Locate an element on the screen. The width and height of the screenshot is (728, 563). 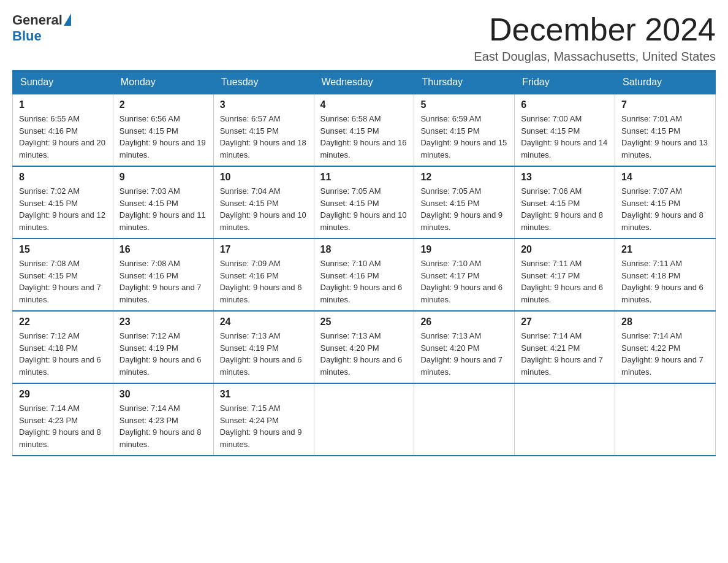
day-number: 30 is located at coordinates (163, 394).